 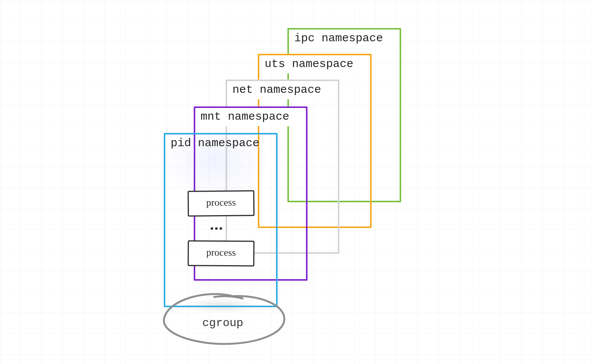 I want to click on namespace-net-label: net namespace, so click(x=277, y=90).